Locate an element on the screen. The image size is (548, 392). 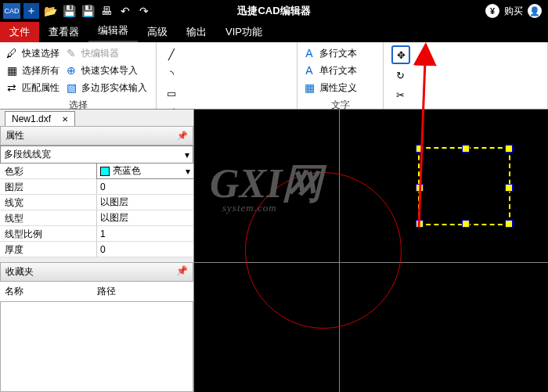
grip-e is located at coordinates (509, 188).